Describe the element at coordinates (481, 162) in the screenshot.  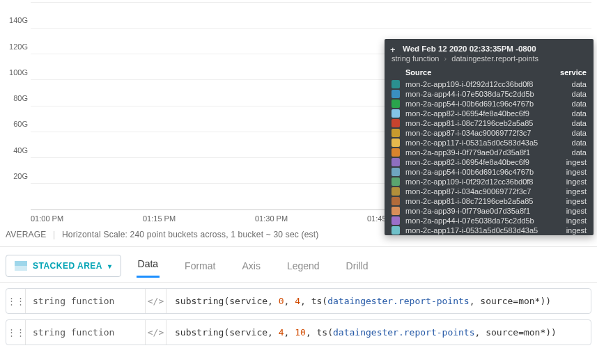
I see `tooltip-source: mon-2c-app82-i-06954fe8a40bec6f9` at that location.